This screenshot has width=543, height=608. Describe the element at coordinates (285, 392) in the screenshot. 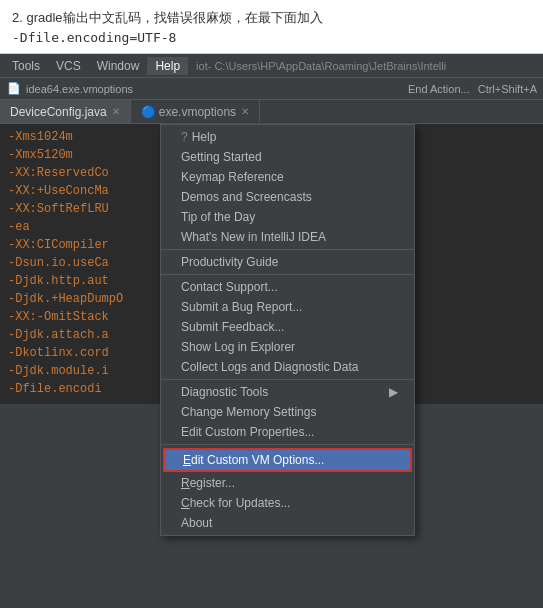

I see `menu-item-diagnostic-tools-label: Diagnostic Tools` at that location.